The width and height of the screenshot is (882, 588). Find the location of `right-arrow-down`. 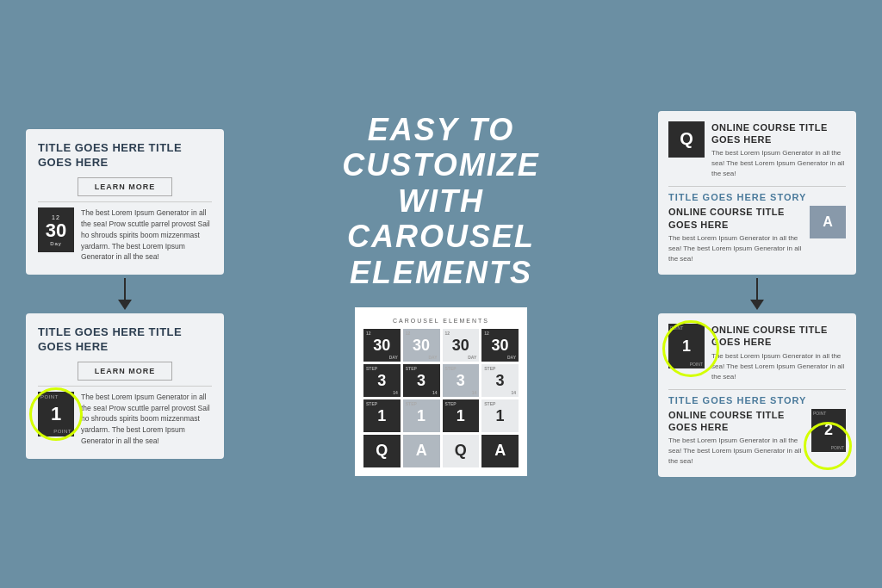

right-arrow-down is located at coordinates (757, 294).